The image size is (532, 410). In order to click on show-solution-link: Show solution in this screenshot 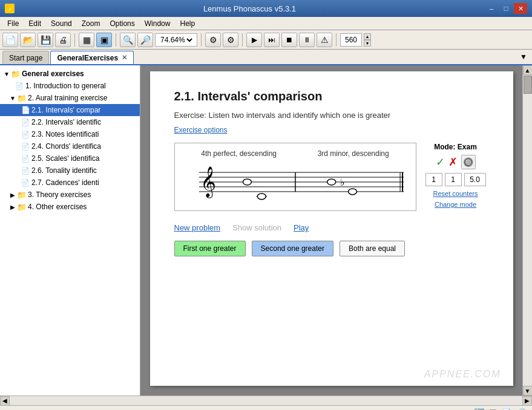, I will do `click(257, 227)`.